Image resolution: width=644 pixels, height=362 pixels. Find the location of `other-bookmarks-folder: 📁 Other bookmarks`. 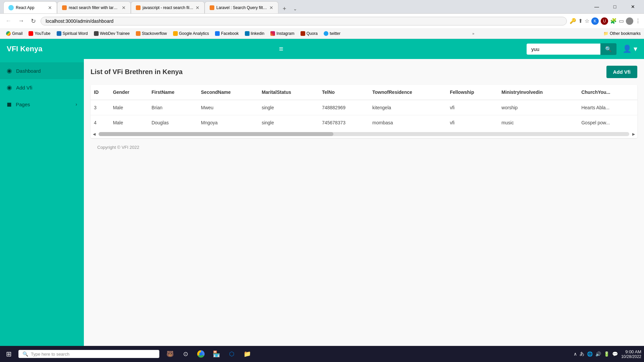

other-bookmarks-folder: 📁 Other bookmarks is located at coordinates (622, 34).